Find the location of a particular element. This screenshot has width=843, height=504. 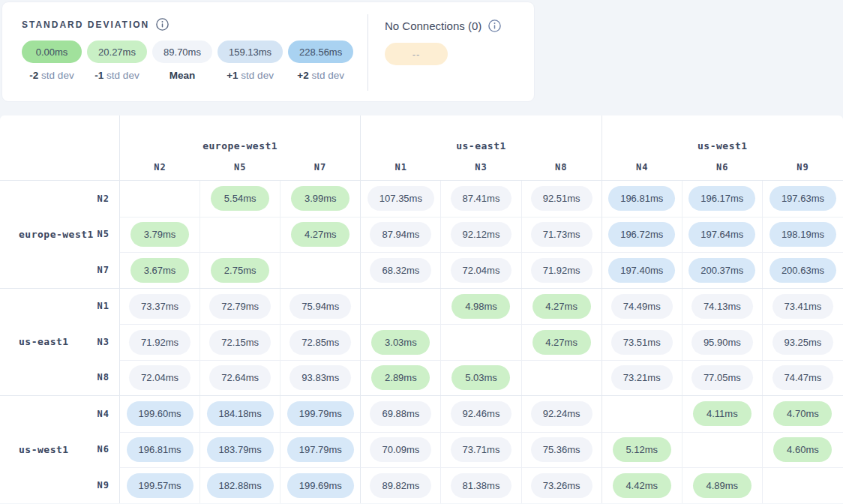

latency-badge: 75.94ms is located at coordinates (320, 306).